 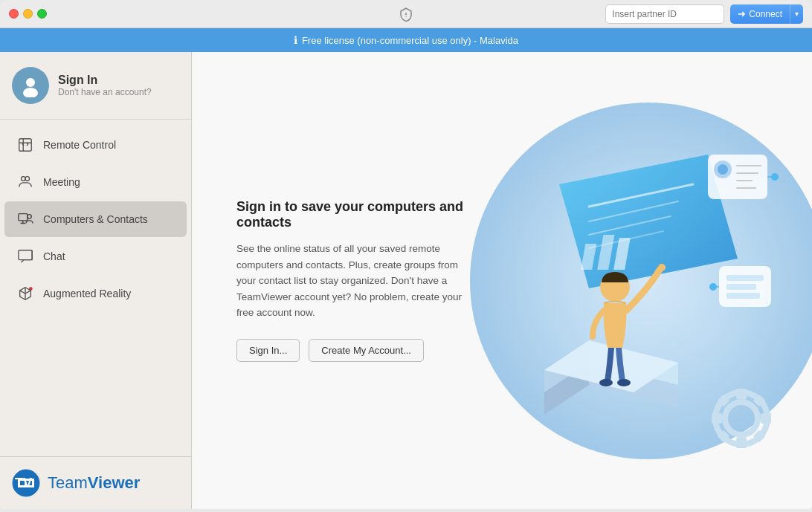 What do you see at coordinates (25, 219) in the screenshot?
I see `computers-contacts-icon` at bounding box center [25, 219].